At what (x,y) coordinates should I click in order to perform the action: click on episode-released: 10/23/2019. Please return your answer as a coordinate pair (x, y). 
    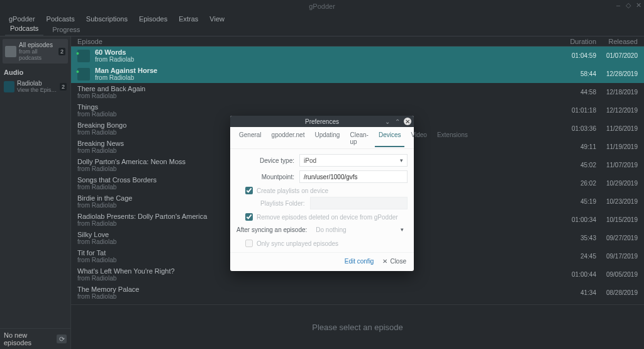
    Looking at the image, I should click on (617, 201).